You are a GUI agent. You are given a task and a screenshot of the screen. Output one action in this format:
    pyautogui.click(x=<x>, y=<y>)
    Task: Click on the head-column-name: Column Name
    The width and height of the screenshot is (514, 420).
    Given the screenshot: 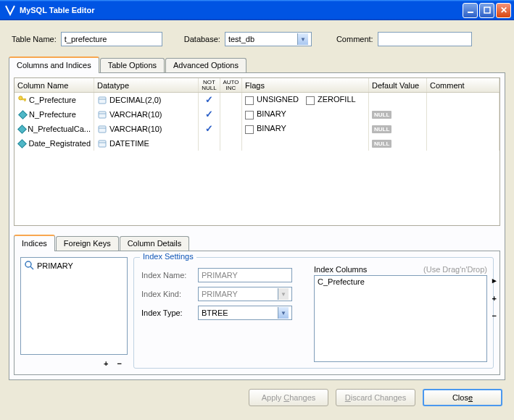 What is the action you would take?
    pyautogui.click(x=54, y=85)
    